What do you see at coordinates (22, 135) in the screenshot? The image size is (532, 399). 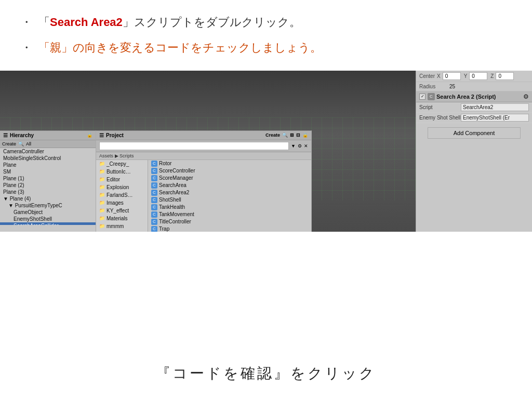 I see `hierarchy-title: Hierarchy` at bounding box center [22, 135].